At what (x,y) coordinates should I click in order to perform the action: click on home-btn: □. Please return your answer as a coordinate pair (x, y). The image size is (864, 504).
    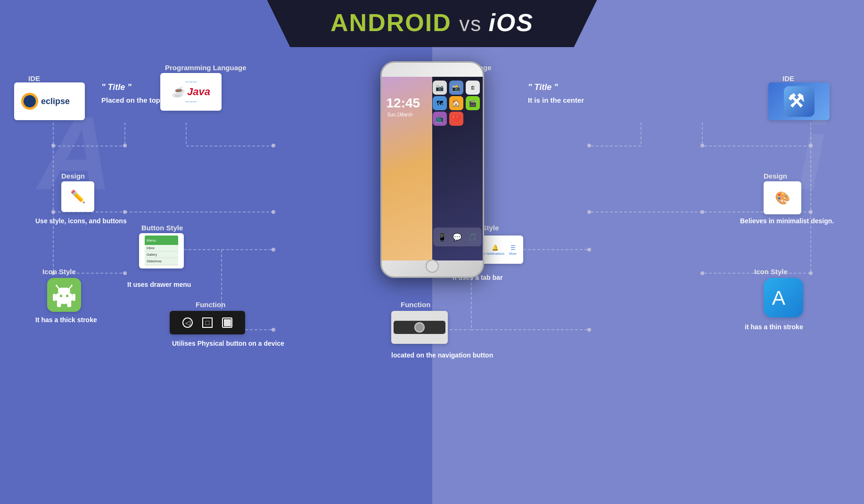
    Looking at the image, I should click on (207, 323).